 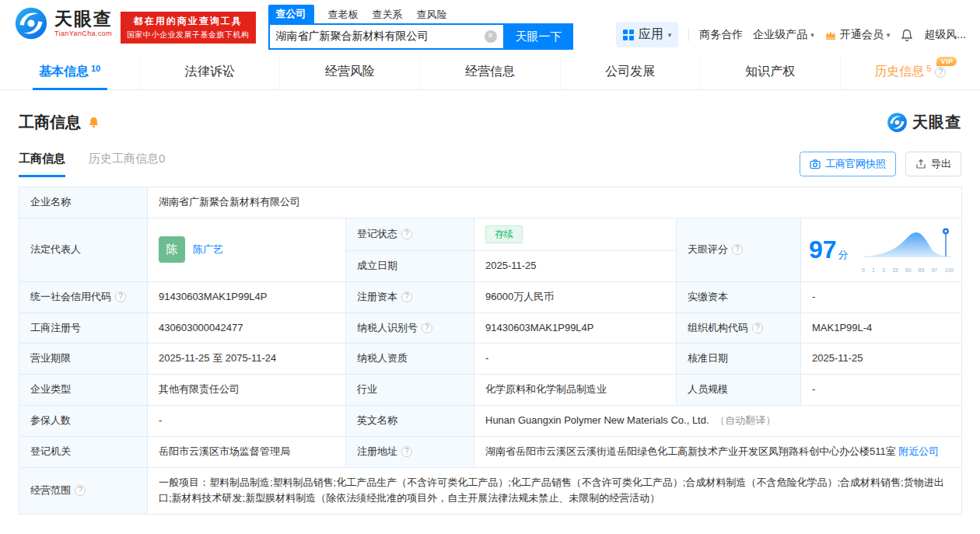 What do you see at coordinates (84, 359) in the screenshot?
I see `label-business-term: 营业期限` at bounding box center [84, 359].